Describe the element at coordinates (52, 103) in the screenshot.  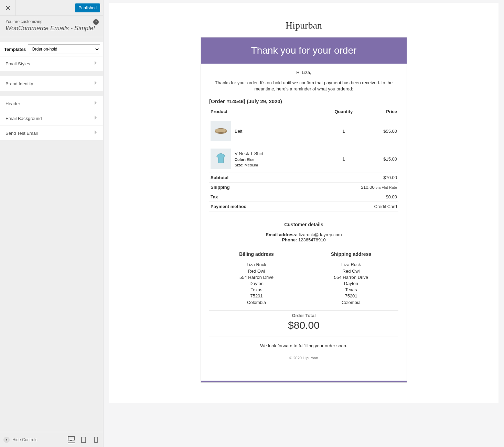
I see `section-header: Header` at that location.